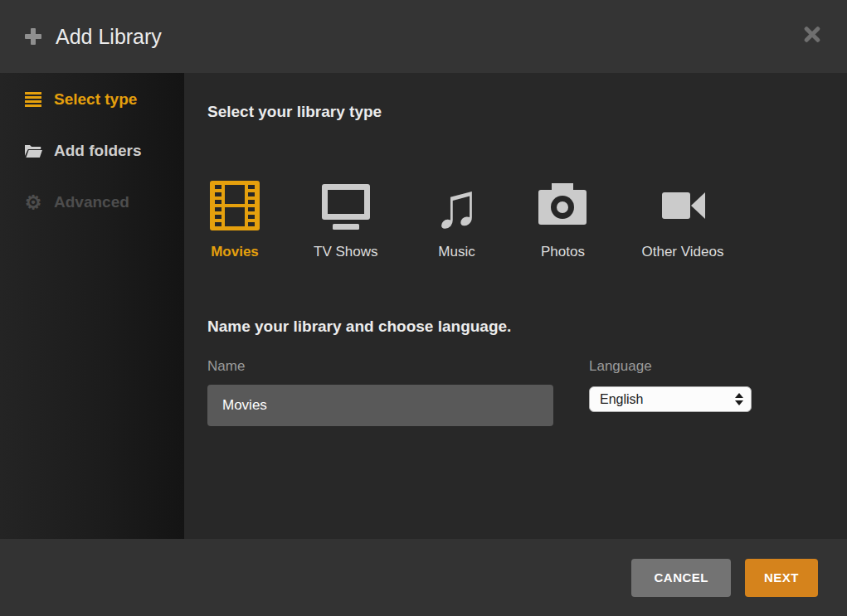 The width and height of the screenshot is (847, 616). Describe the element at coordinates (33, 151) in the screenshot. I see `folder-open-icon` at that location.